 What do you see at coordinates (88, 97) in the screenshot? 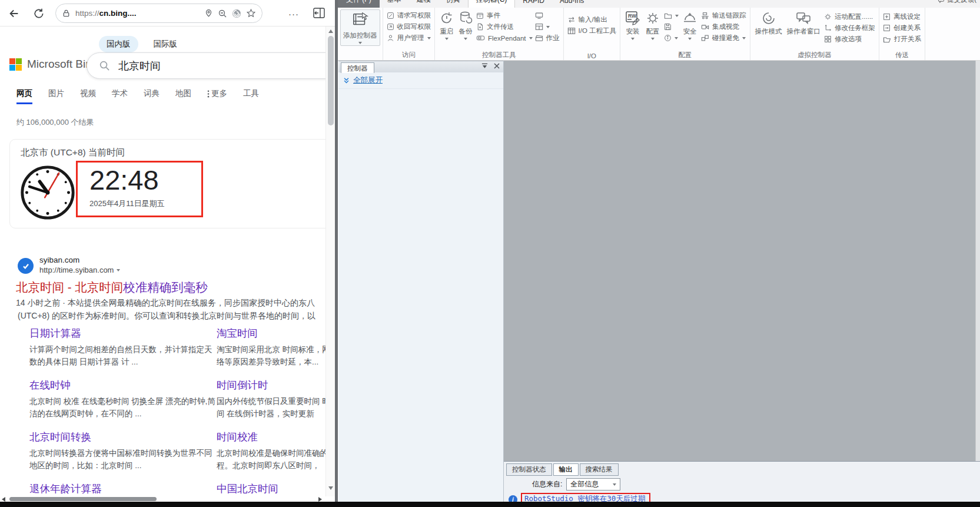
I see `tab-videos: 视频` at bounding box center [88, 97].